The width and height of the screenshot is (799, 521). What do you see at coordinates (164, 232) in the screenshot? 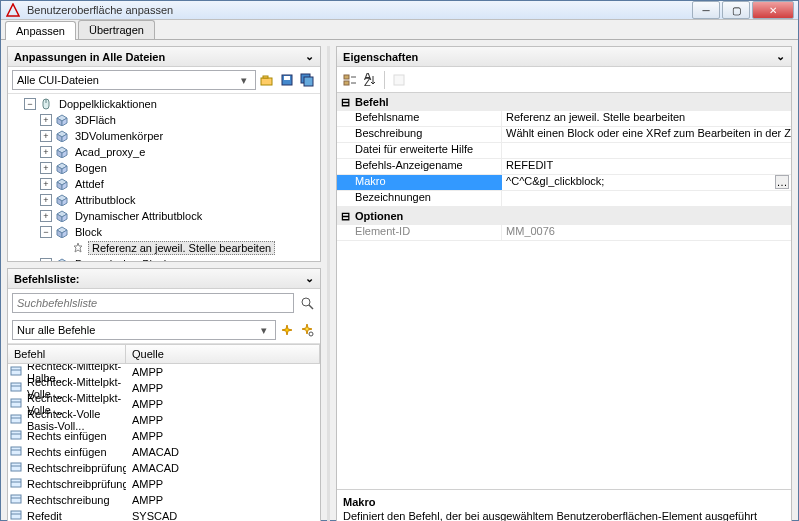
I see `tree-item: −Block` at bounding box center [164, 232].